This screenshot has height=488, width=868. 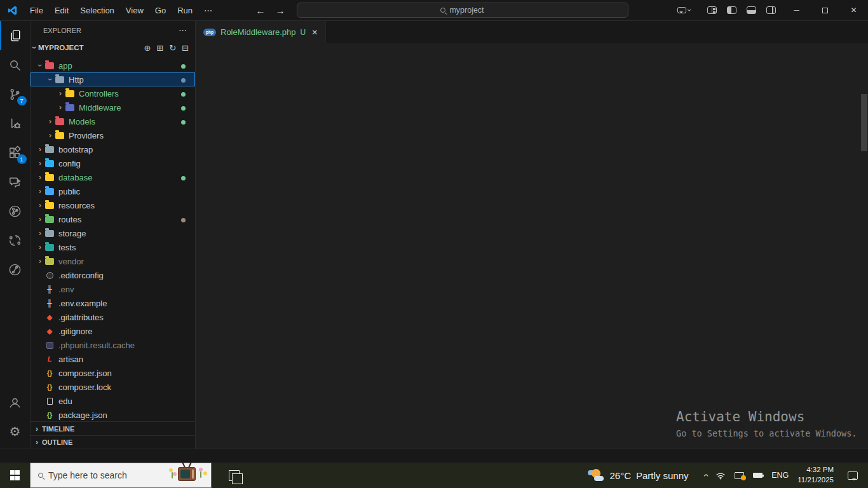 What do you see at coordinates (50, 79) in the screenshot?
I see `chevron-down-icon: ›` at bounding box center [50, 79].